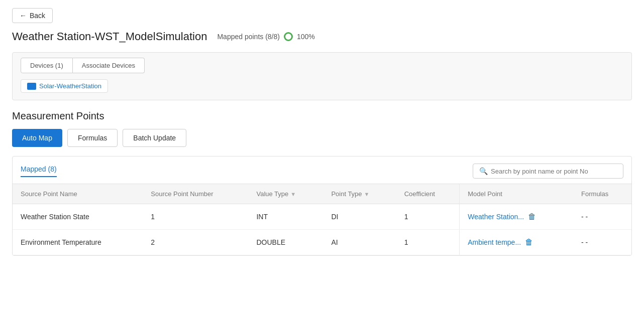  What do you see at coordinates (39, 171) in the screenshot?
I see `mapped-tab: Mapped (8)` at bounding box center [39, 171].